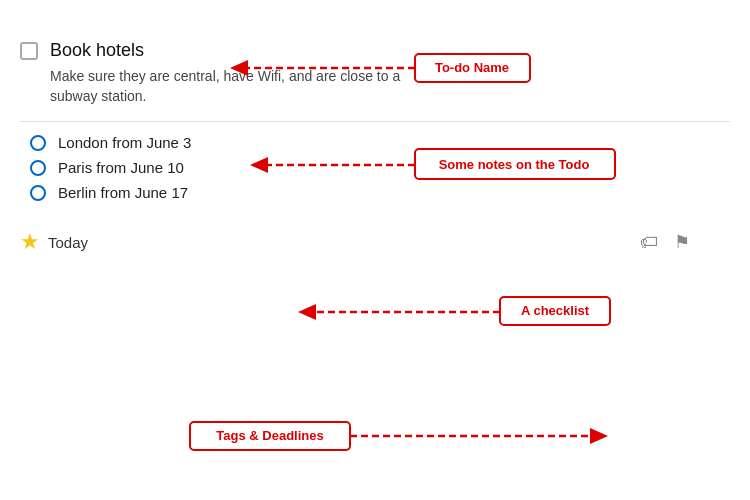  What do you see at coordinates (30, 242) in the screenshot?
I see `star-icon: ★` at bounding box center [30, 242].